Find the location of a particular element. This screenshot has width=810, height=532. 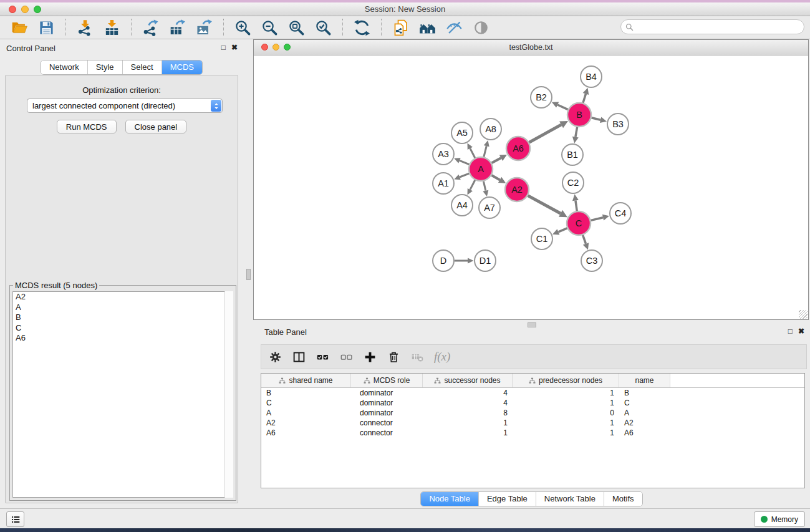

export-network-icon is located at coordinates (151, 27).